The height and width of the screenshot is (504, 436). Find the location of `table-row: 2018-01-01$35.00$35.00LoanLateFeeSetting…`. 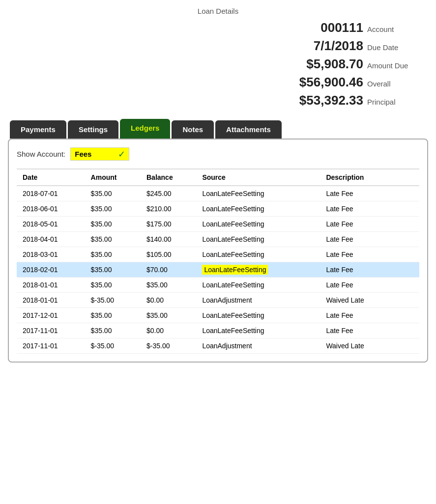

table-row: 2018-01-01$35.00$35.00LoanLateFeeSetting… is located at coordinates (218, 285).